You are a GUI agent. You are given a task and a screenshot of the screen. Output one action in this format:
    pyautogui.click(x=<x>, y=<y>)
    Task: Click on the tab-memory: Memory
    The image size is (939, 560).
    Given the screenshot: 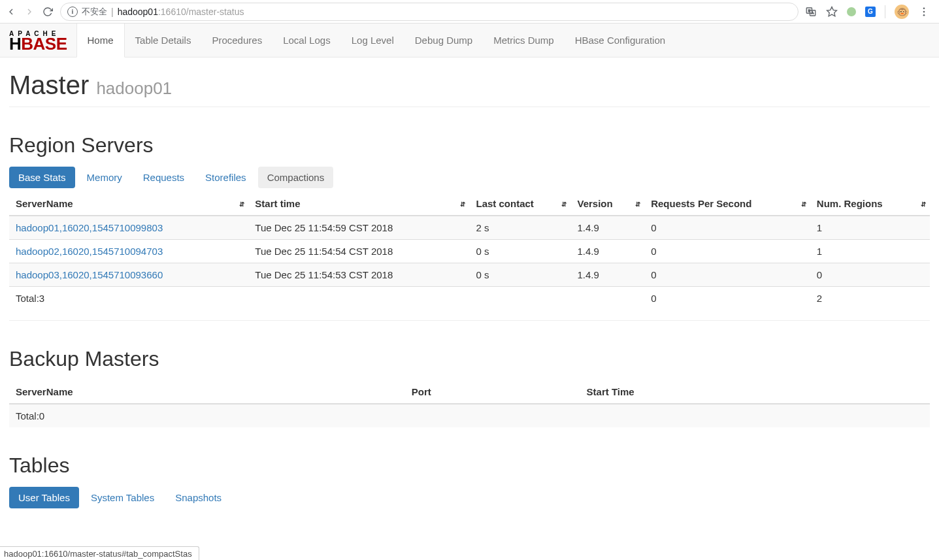 What is the action you would take?
    pyautogui.click(x=106, y=178)
    